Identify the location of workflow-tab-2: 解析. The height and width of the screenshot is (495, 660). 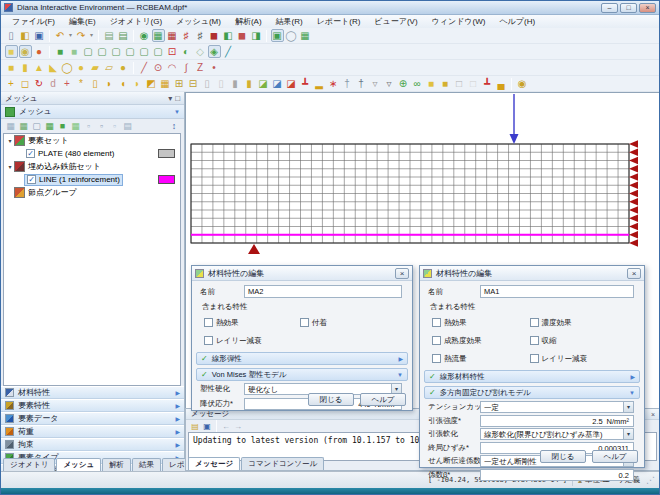
(116, 464).